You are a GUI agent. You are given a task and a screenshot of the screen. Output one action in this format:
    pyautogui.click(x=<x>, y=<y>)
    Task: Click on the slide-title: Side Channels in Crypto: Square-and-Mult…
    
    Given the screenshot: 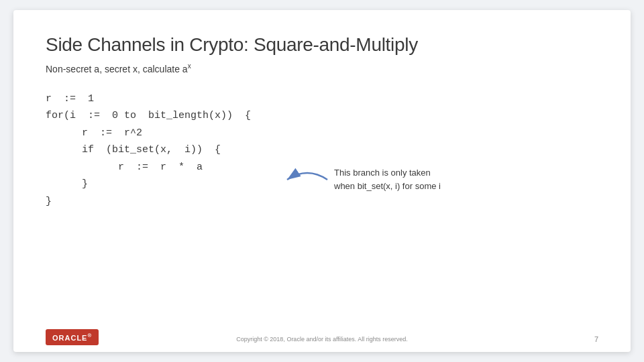 What is the action you would take?
    pyautogui.click(x=322, y=45)
    